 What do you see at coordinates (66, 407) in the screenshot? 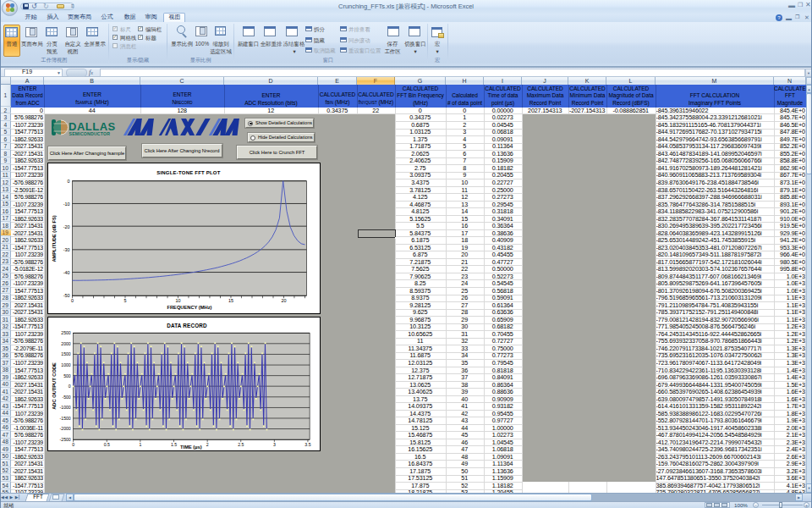
I see `svg-text: -1000` at bounding box center [66, 407].